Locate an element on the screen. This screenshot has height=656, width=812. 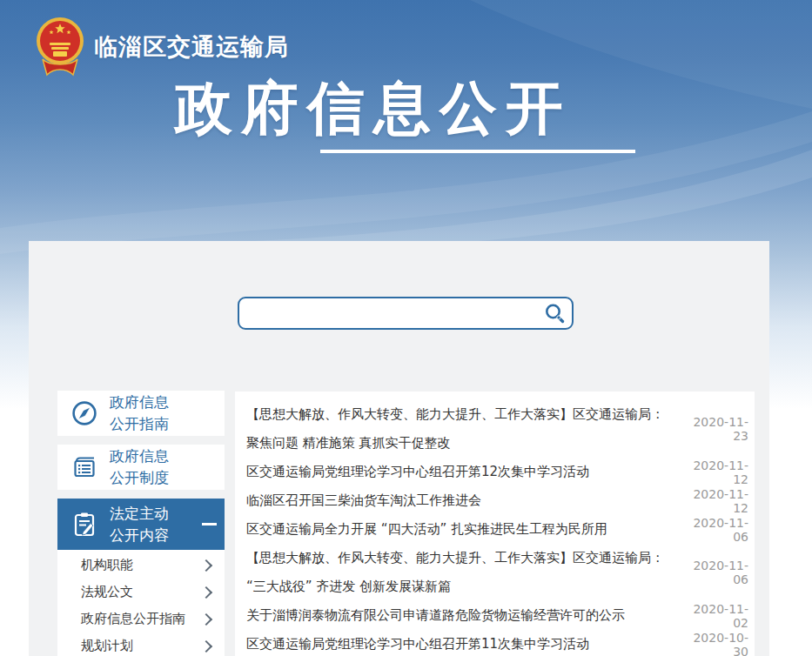
news-date: 2020-10-30 is located at coordinates (714, 644).